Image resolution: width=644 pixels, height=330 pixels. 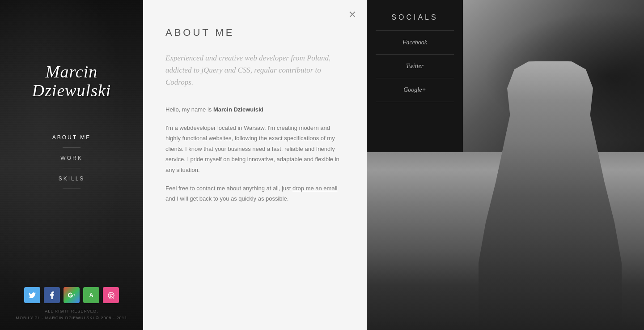 I want to click on logo-line1: Marcin, so click(x=72, y=72).